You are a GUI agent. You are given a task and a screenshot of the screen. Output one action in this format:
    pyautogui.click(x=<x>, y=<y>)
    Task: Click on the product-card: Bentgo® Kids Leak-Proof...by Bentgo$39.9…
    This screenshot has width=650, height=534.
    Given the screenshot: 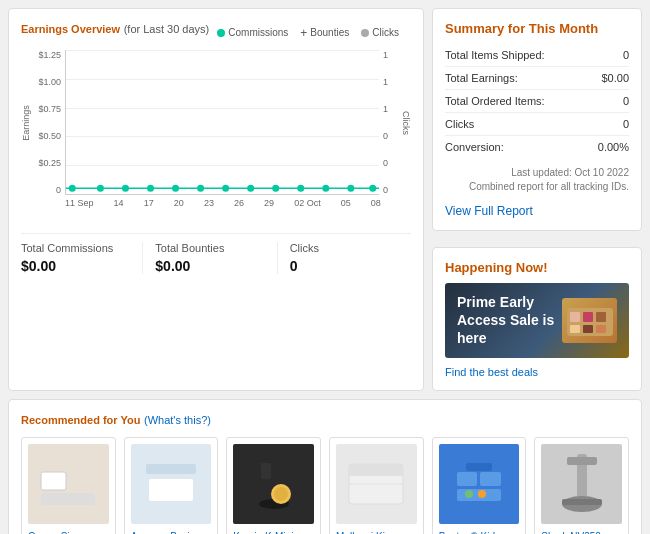 What is the action you would take?
    pyautogui.click(x=480, y=486)
    